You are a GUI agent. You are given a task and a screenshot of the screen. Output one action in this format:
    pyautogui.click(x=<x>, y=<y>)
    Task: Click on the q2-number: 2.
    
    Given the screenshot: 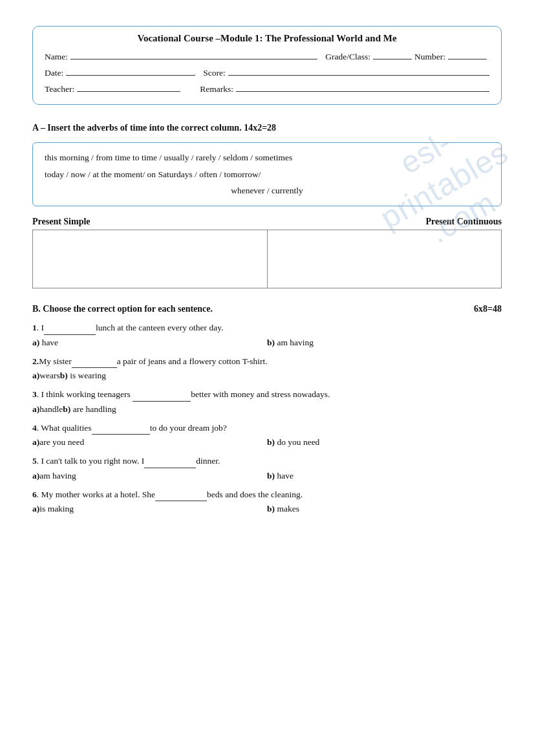 What is the action you would take?
    pyautogui.click(x=36, y=361)
    